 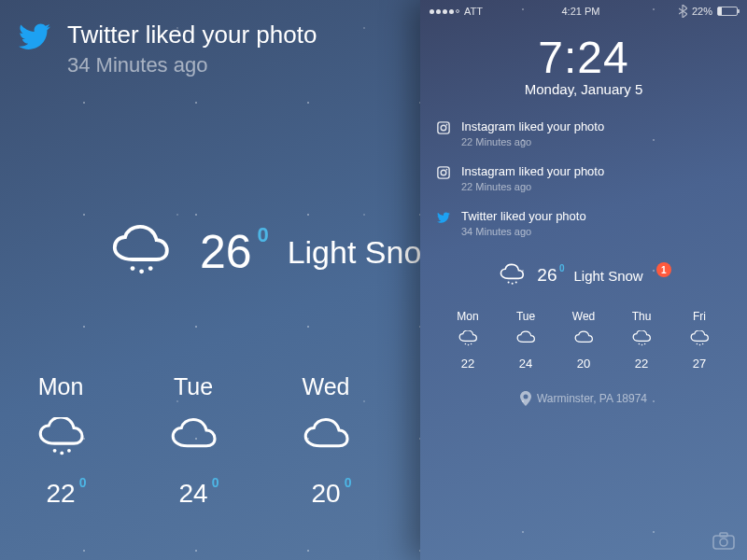 I want to click on forecast-phone: Mon22Tue24Wed20Thu22Fri27, so click(x=584, y=330).